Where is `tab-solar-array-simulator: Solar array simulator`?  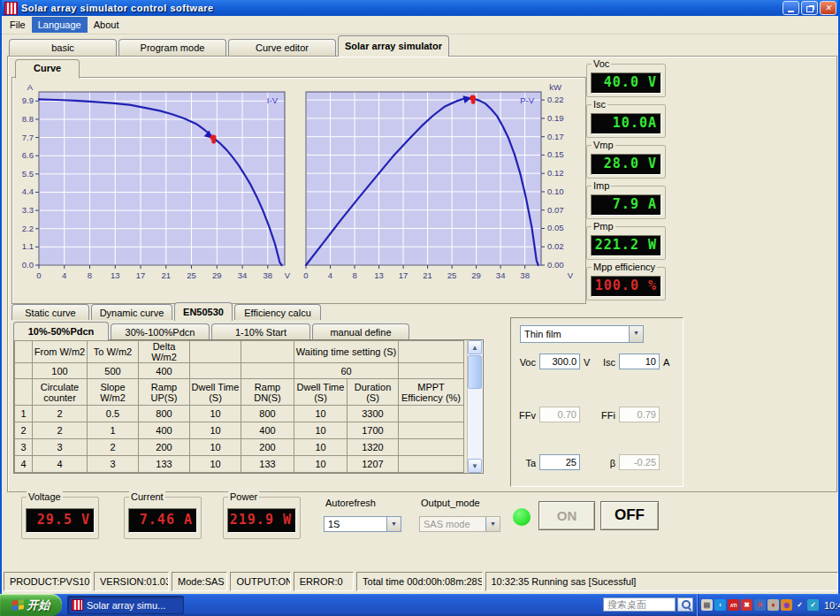
tab-solar-array-simulator: Solar array simulator is located at coordinates (393, 46).